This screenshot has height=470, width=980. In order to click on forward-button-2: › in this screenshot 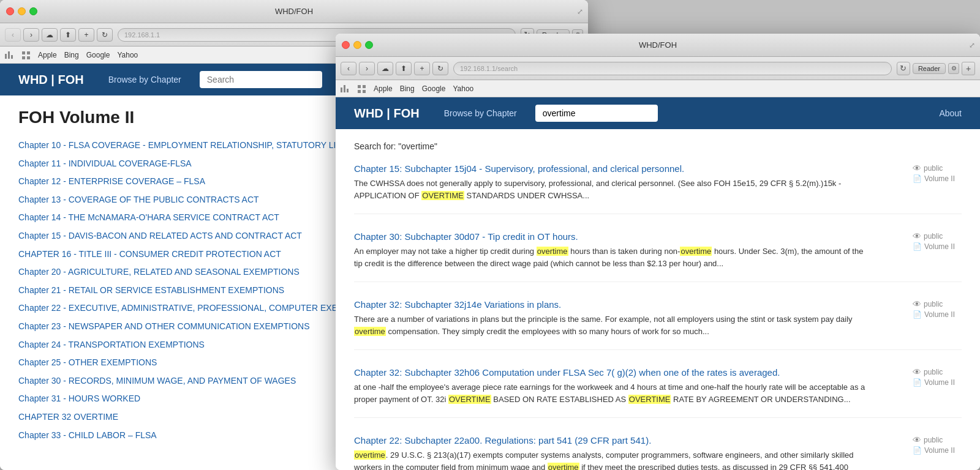, I will do `click(367, 69)`.